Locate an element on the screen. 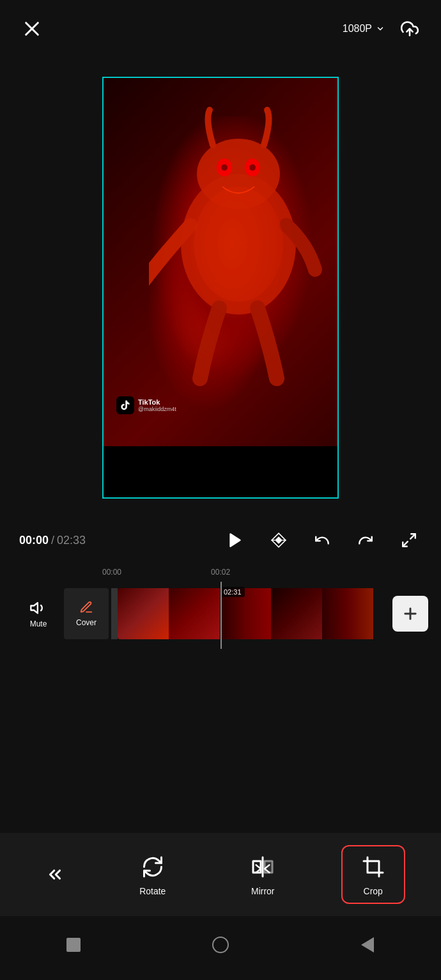 The image size is (441, 980). mirror-label: Mirror is located at coordinates (263, 891).